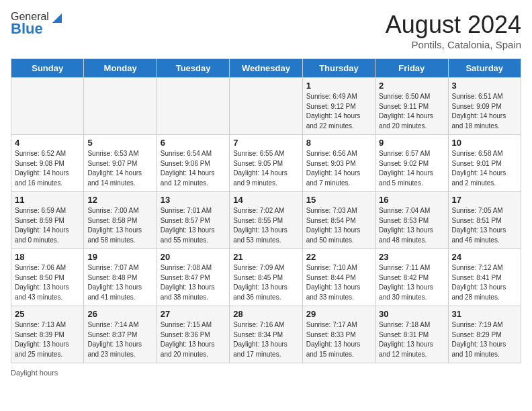  I want to click on calendar-cell: 7Sunrise: 6:55 AM Sunset: 9:05 PM Daylig…, so click(266, 164).